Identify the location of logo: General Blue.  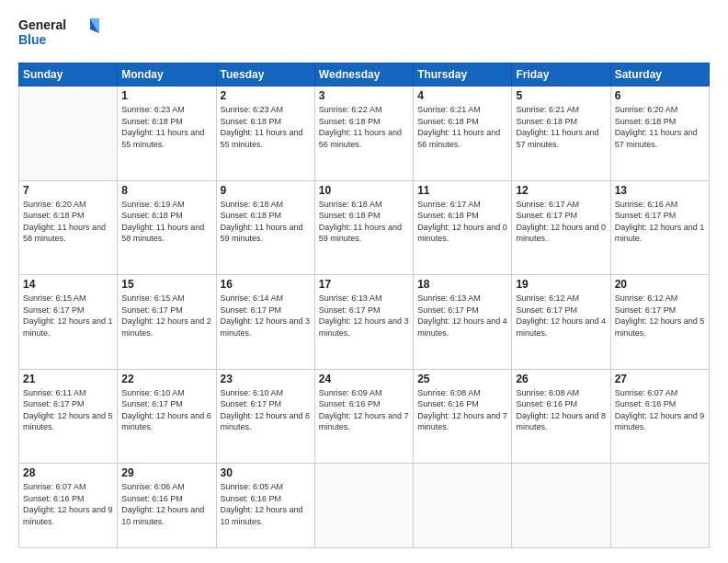
(60, 34).